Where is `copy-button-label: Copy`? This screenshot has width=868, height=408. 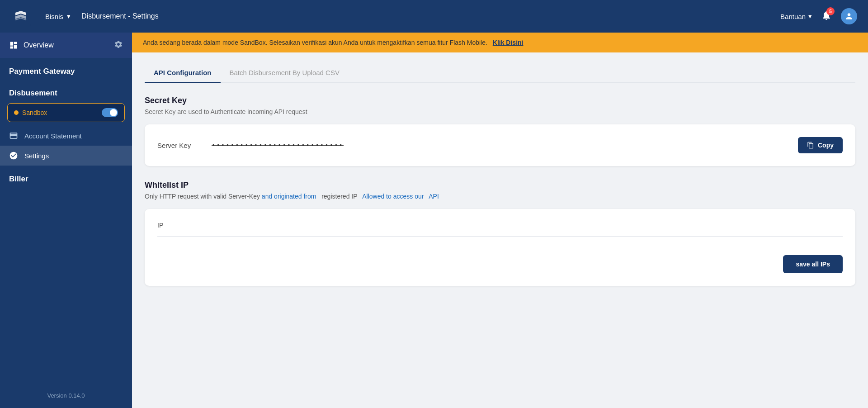 copy-button-label: Copy is located at coordinates (826, 145).